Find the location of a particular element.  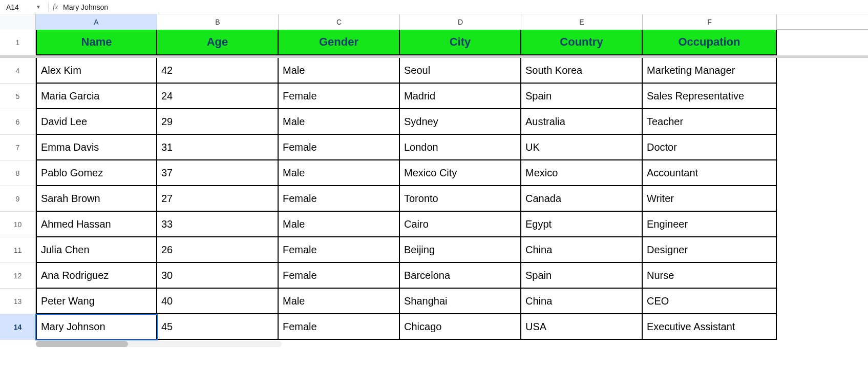

row-header-1: 1 is located at coordinates (18, 43).